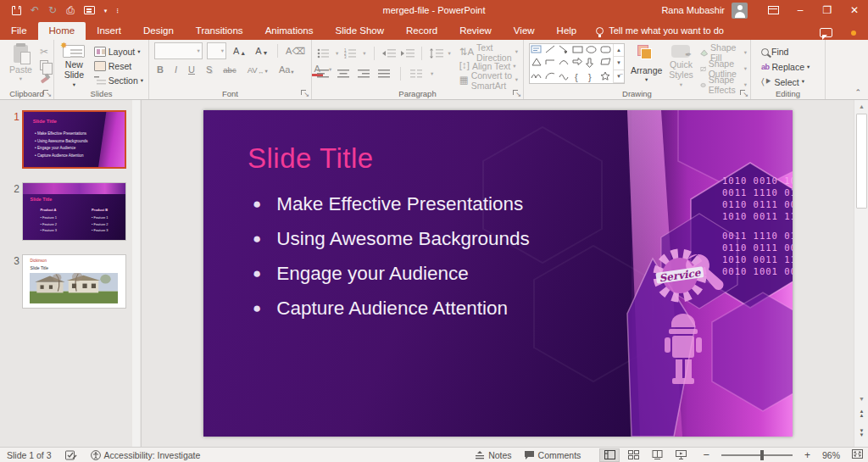 This screenshot has width=868, height=462. I want to click on save-icon, so click(17, 10).